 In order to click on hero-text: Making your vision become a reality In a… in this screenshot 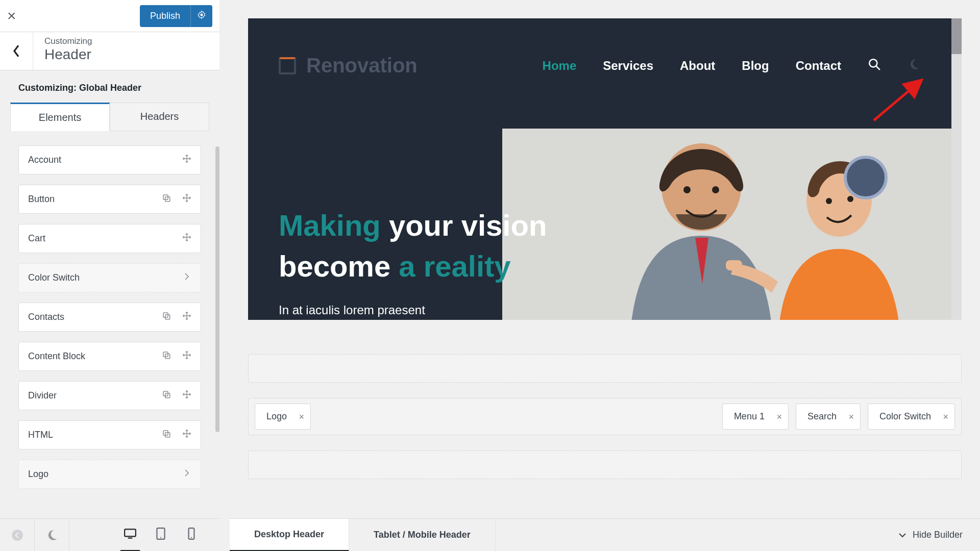, I will do `click(422, 261)`.